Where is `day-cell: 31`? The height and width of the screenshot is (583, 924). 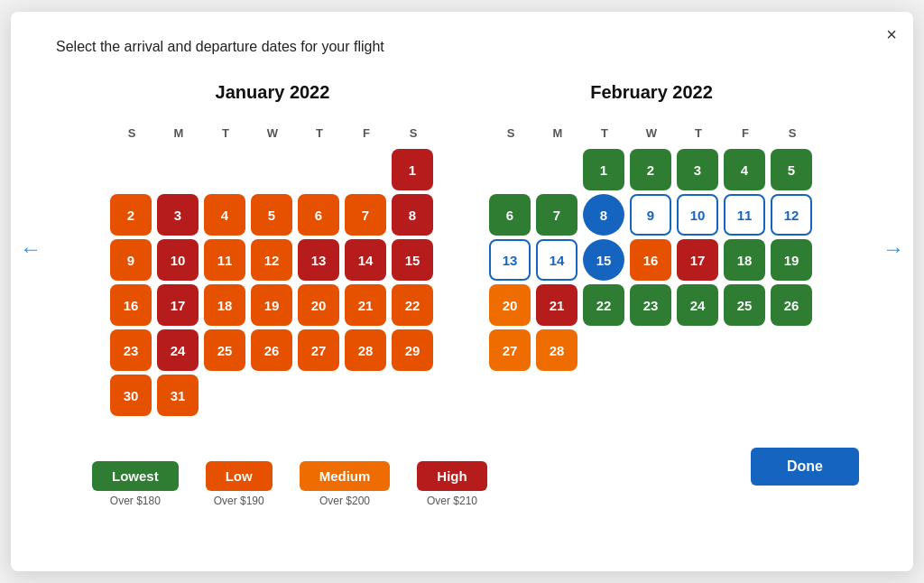
day-cell: 31 is located at coordinates (178, 395).